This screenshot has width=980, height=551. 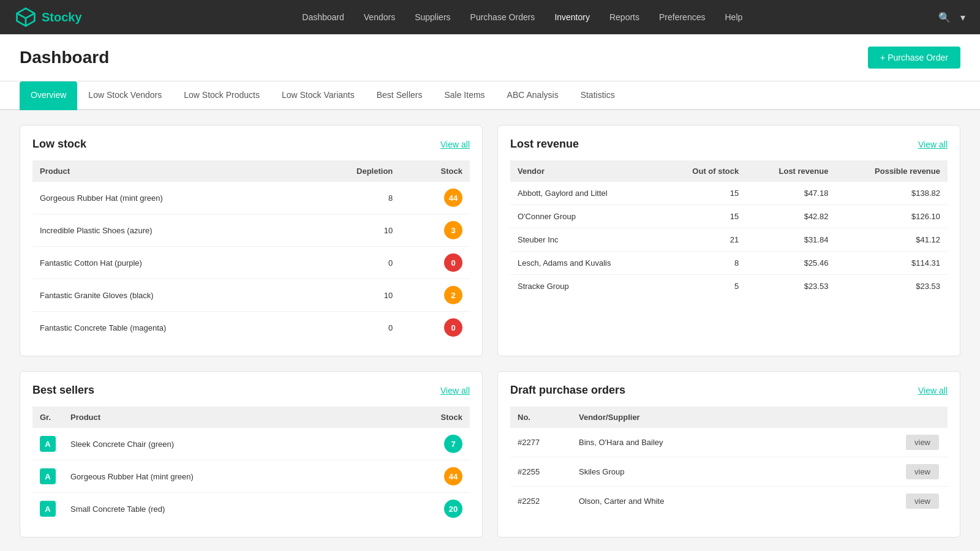 I want to click on best-sellers-header: Best sellers View all, so click(x=251, y=391).